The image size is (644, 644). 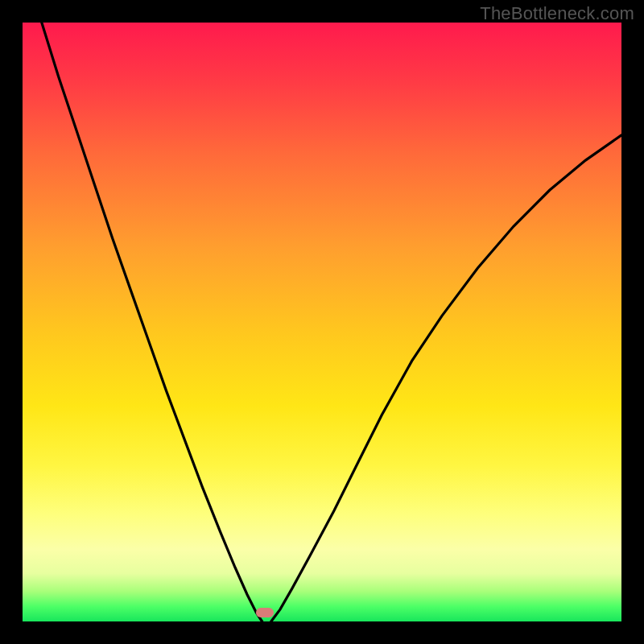 I want to click on watermark-text: TheBottleneck.com, so click(x=557, y=14).